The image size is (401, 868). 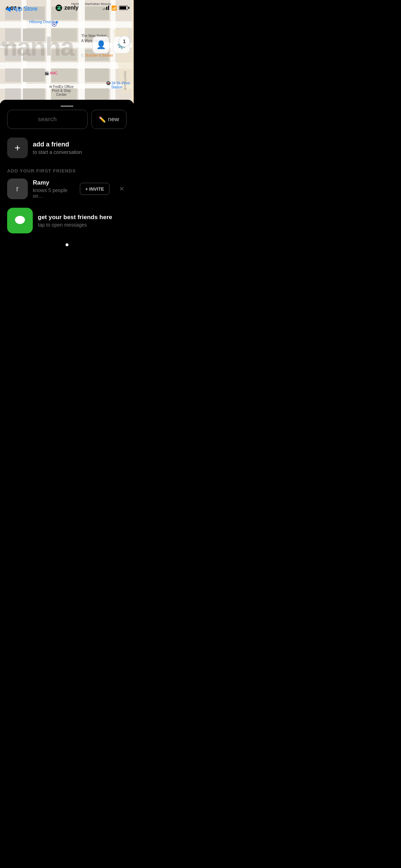 I want to click on messages-title: get your best friends here, so click(x=75, y=217).